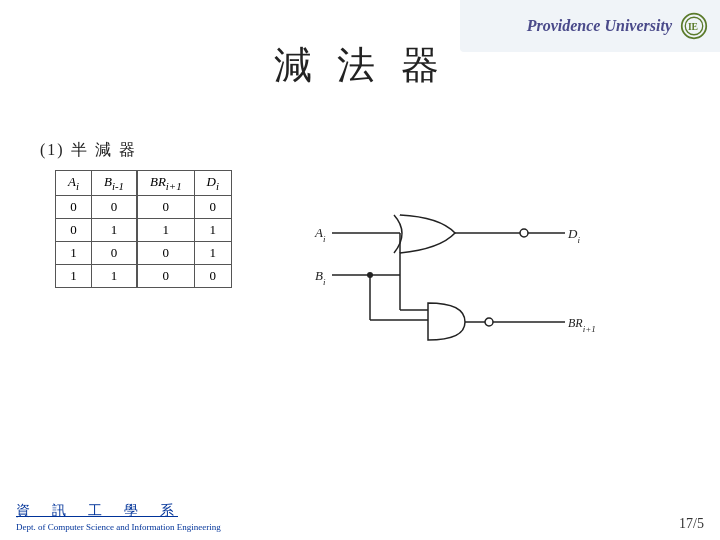 This screenshot has height=540, width=720. I want to click on table-row: 1 1 0 0, so click(144, 276).